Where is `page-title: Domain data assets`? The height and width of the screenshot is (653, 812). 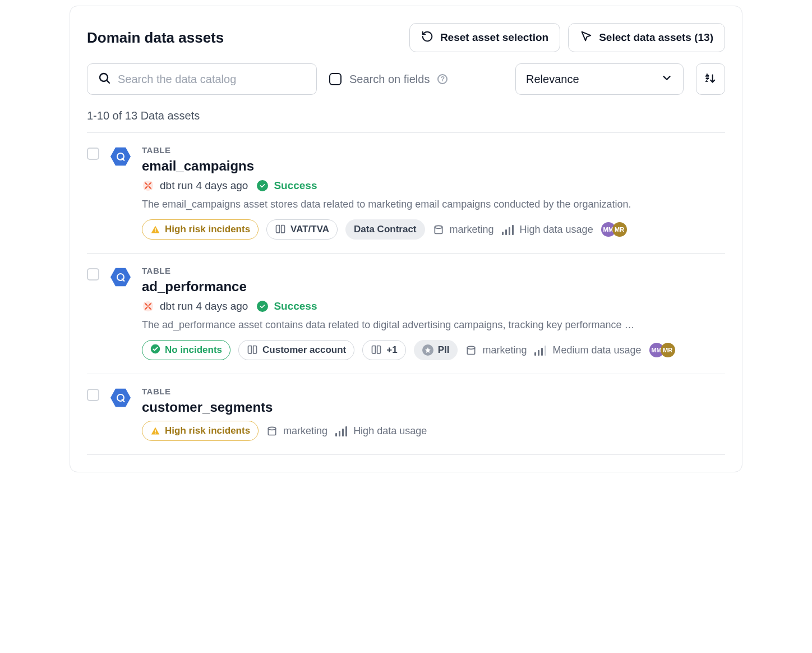 page-title: Domain data assets is located at coordinates (155, 38).